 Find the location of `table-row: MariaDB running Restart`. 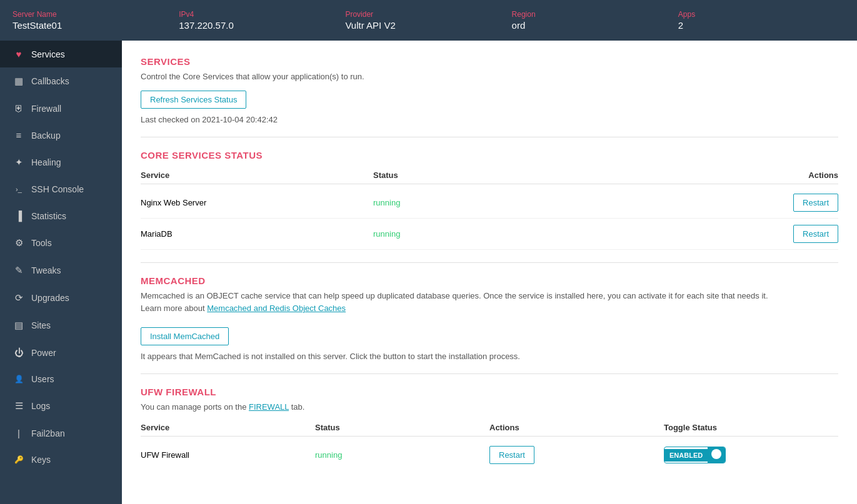

table-row: MariaDB running Restart is located at coordinates (489, 234).